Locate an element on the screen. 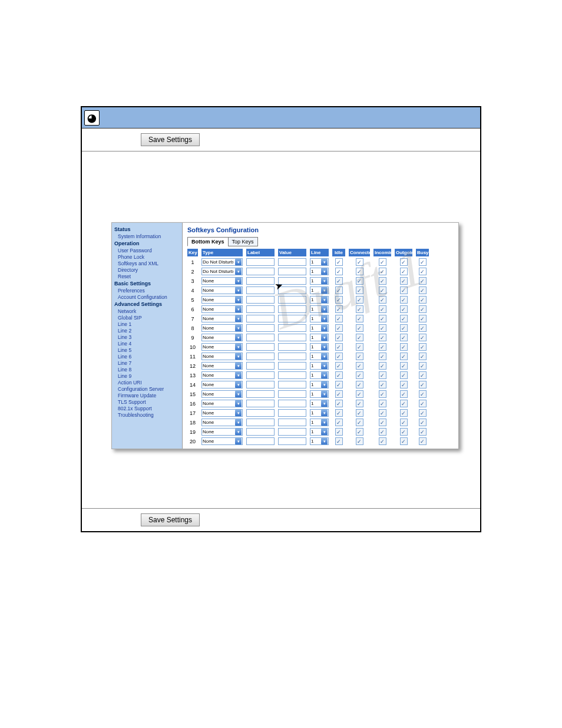 This screenshot has width=562, height=728. sidebar-item-line4: Line 4 is located at coordinates (148, 344).